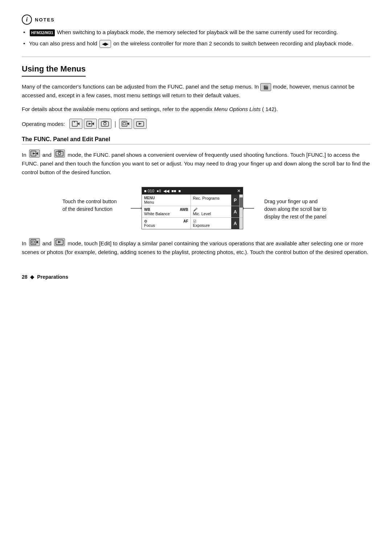 The image size is (392, 552). I want to click on notes-item-1: HFM32/M31 When switching to a playback m…, so click(196, 33).